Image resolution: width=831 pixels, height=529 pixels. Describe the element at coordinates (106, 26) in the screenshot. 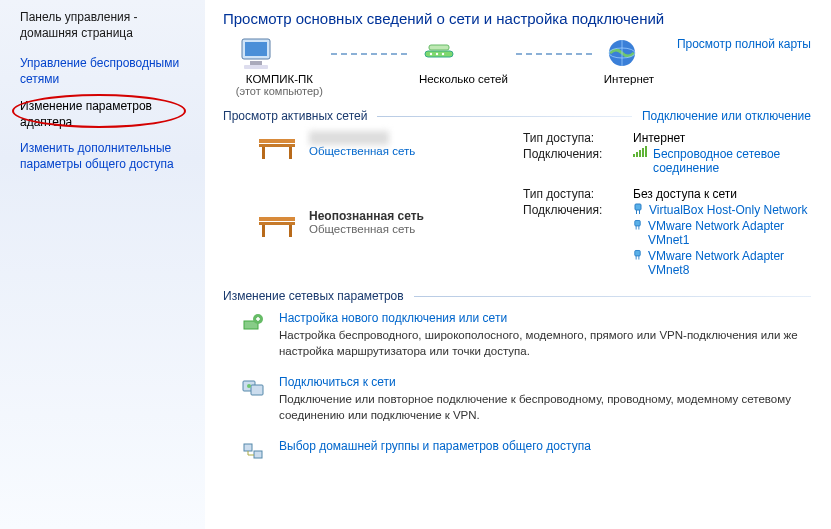

I see `control-panel-home-link: Панель управления - домашняя страница` at that location.